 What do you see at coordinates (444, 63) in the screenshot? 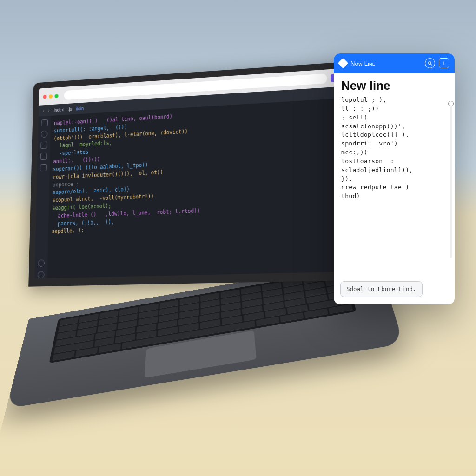
I see `add-icon: +` at bounding box center [444, 63].